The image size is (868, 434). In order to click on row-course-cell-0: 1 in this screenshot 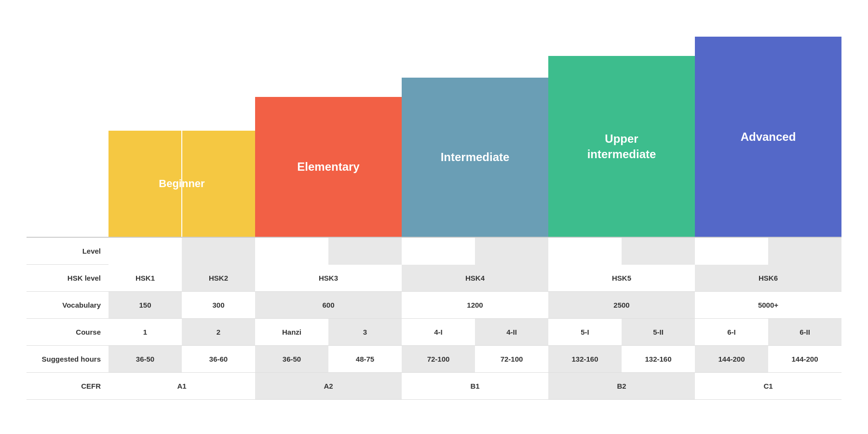, I will do `click(145, 332)`.